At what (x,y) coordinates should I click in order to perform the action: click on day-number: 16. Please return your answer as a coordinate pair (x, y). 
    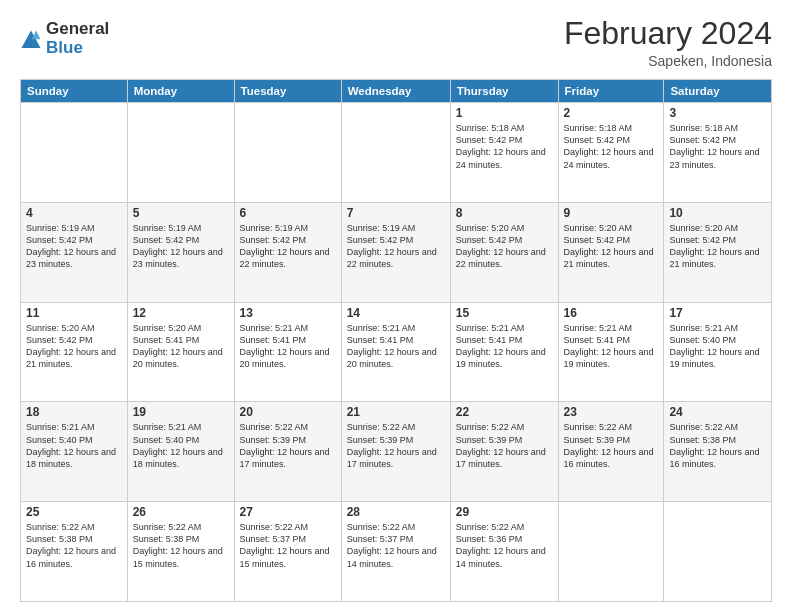
    Looking at the image, I should click on (612, 313).